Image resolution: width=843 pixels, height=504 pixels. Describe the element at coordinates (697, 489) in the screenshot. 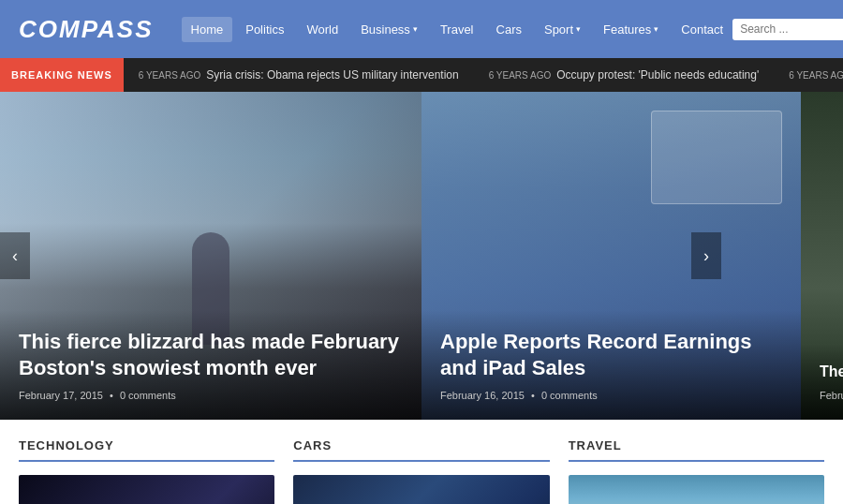

I see `travel-image-graphic` at that location.